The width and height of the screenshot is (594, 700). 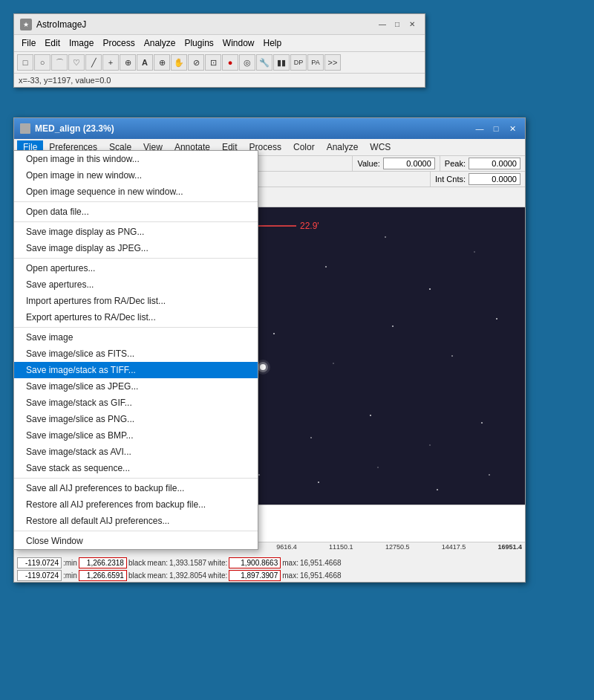 I want to click on toolbar-maximize-button: □, so click(x=397, y=25).